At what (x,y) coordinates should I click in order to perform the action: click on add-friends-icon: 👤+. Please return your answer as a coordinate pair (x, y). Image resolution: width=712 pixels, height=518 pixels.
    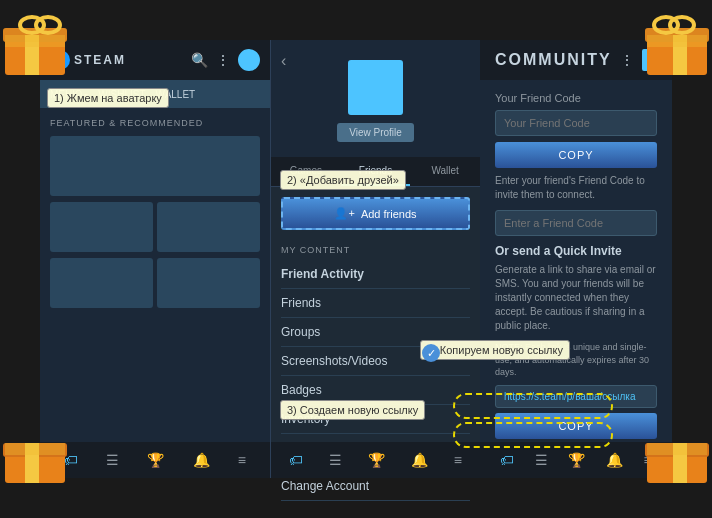
    Looking at the image, I should click on (344, 214).